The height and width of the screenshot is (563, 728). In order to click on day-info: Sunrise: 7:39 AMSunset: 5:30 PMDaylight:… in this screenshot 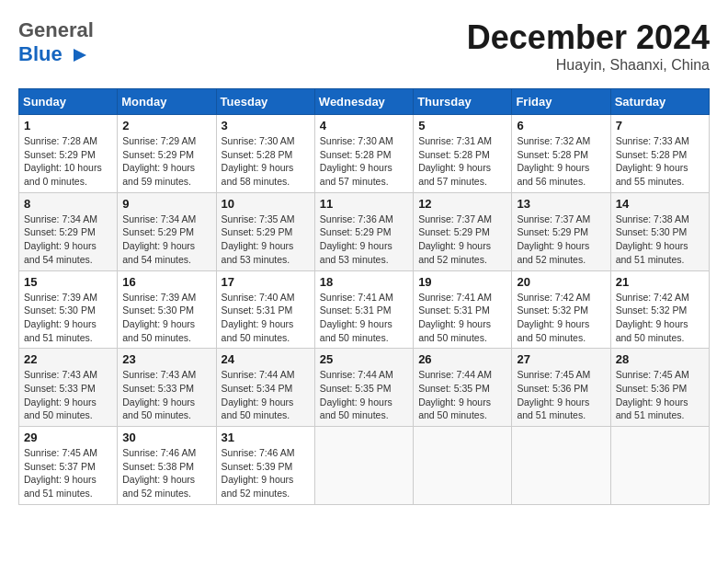, I will do `click(166, 318)`.